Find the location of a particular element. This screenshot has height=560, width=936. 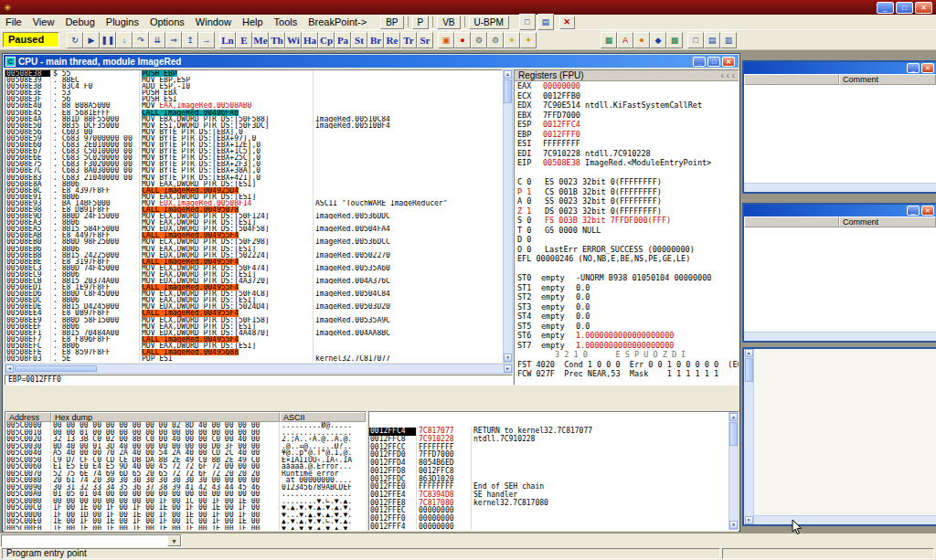

log-marker-icon: ● is located at coordinates (463, 40).